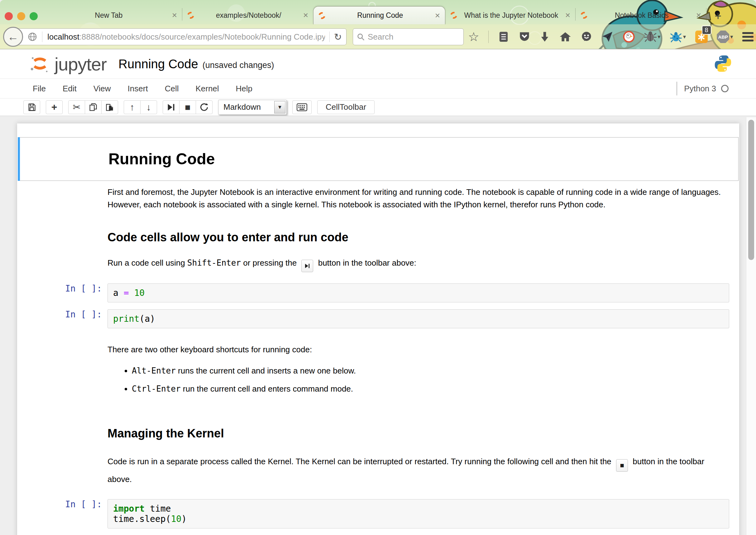  What do you see at coordinates (132, 107) in the screenshot?
I see `move-cell-up-button: ↑` at bounding box center [132, 107].